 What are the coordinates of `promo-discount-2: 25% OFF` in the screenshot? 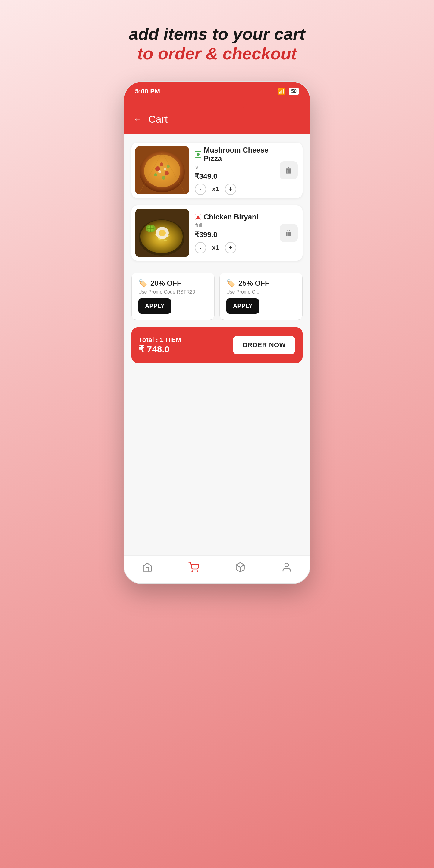 It's located at (254, 283).